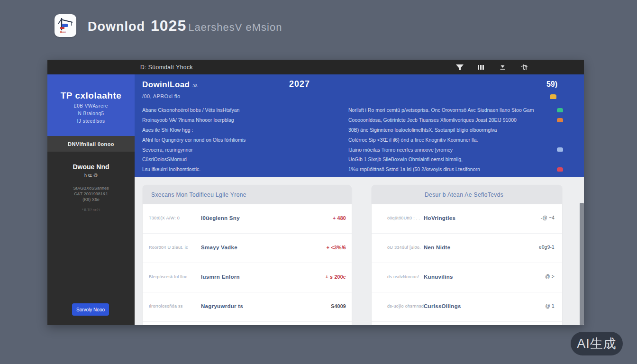 The height and width of the screenshot is (364, 637). I want to click on summary-rows: Abane Cksonohoérol bobs / Véts lnsHtsfya…, so click(363, 140).